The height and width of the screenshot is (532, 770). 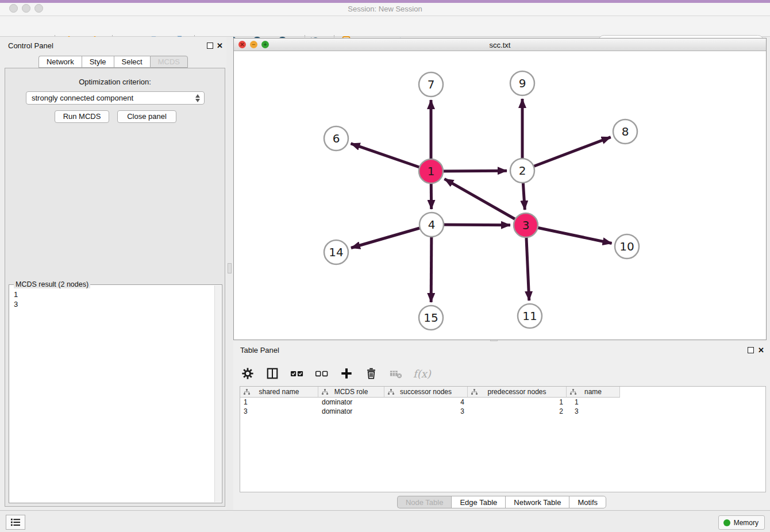 What do you see at coordinates (16, 522) in the screenshot?
I see `list-icon` at bounding box center [16, 522].